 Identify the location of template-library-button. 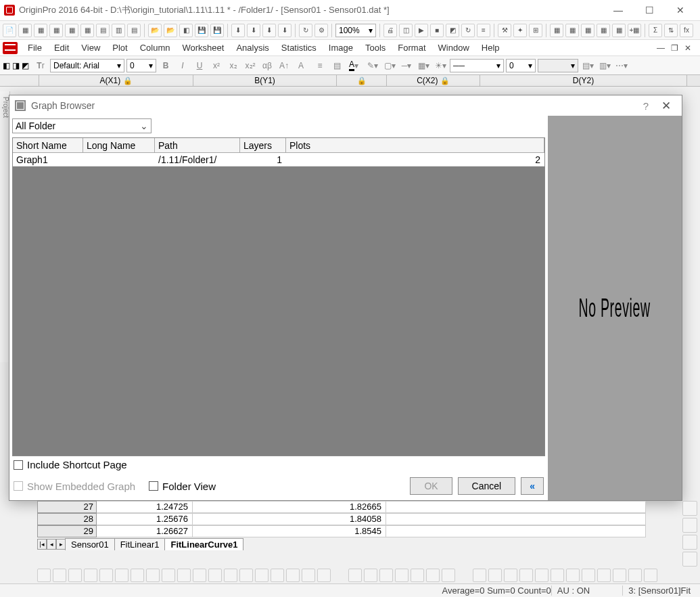
(480, 575).